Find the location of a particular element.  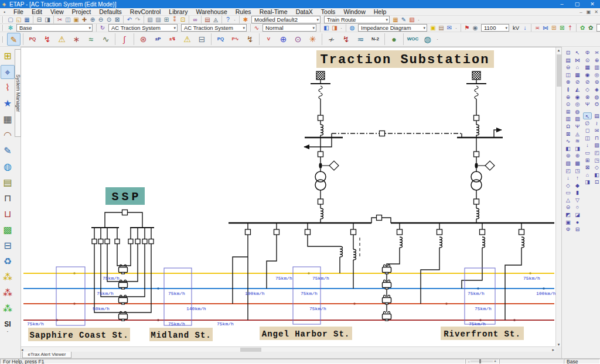

ac-element-icon-16: ◎ is located at coordinates (578, 104).